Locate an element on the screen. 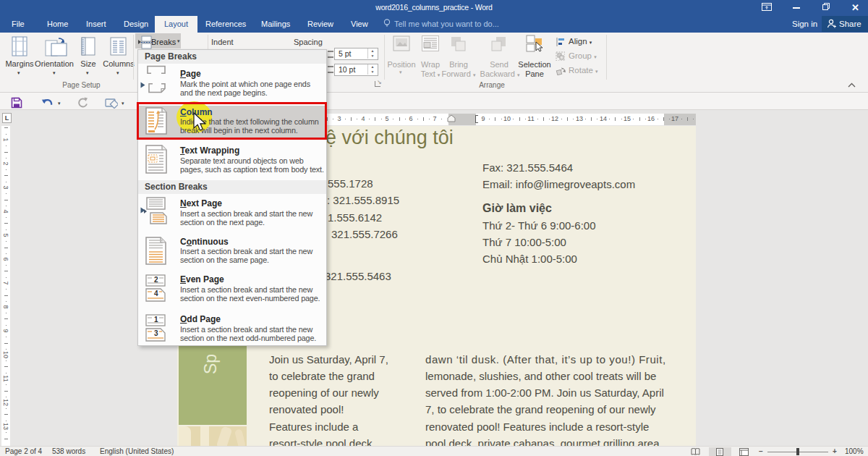 Image resolution: width=868 pixels, height=456 pixels. svg-text: 3 is located at coordinates (156, 333).